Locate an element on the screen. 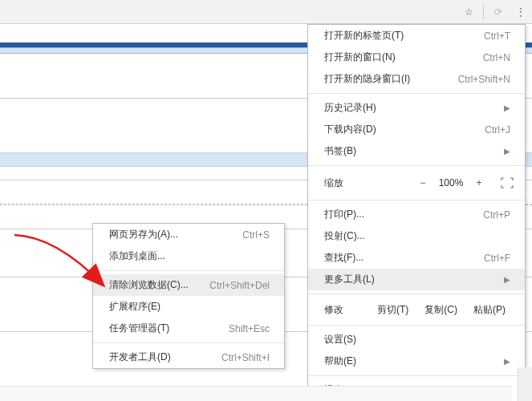  copy-button: 复制(C) is located at coordinates (441, 310).